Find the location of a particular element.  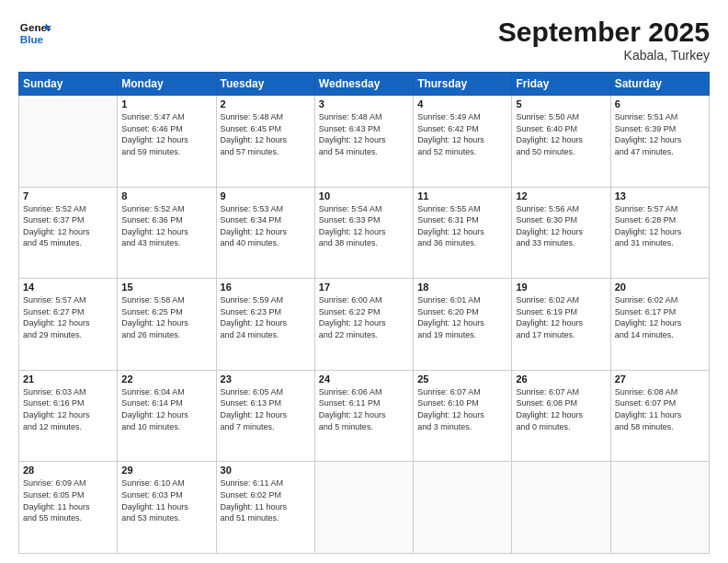

calendar-cell: 24Sunrise: 6:06 AM Sunset: 6:11 PM Dayli… is located at coordinates (364, 416).